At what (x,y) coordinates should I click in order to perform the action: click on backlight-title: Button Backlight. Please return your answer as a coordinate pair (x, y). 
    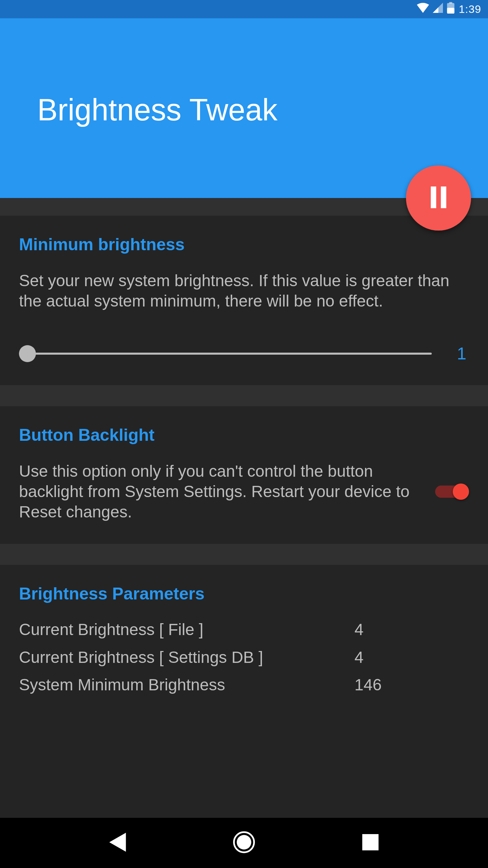
    Looking at the image, I should click on (244, 435).